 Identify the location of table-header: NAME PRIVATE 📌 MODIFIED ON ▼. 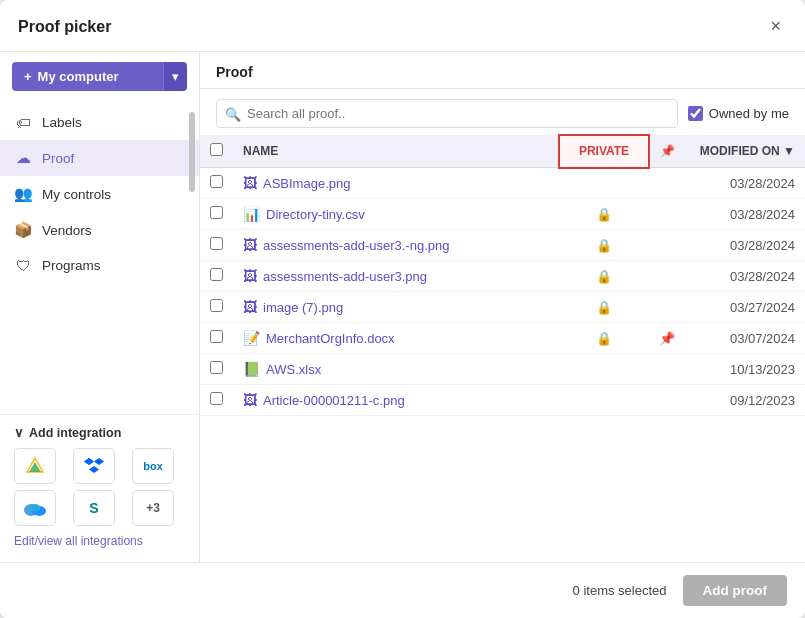
(502, 152).